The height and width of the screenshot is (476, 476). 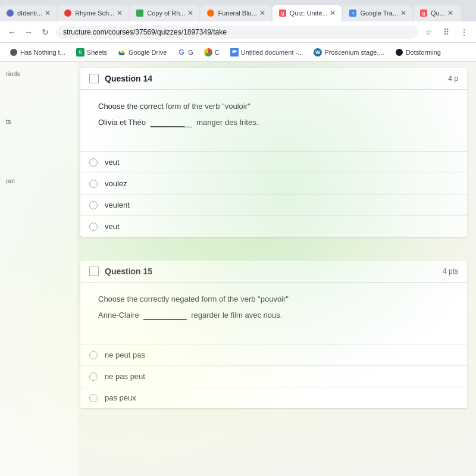 I want to click on menu-button: ⋮, so click(x=464, y=32).